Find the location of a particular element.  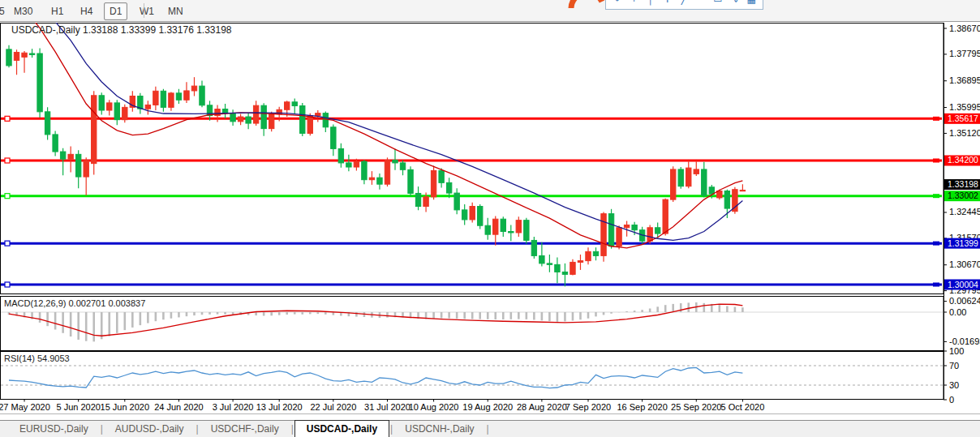

price-badge-1.34200: 1.34200 is located at coordinates (962, 161).